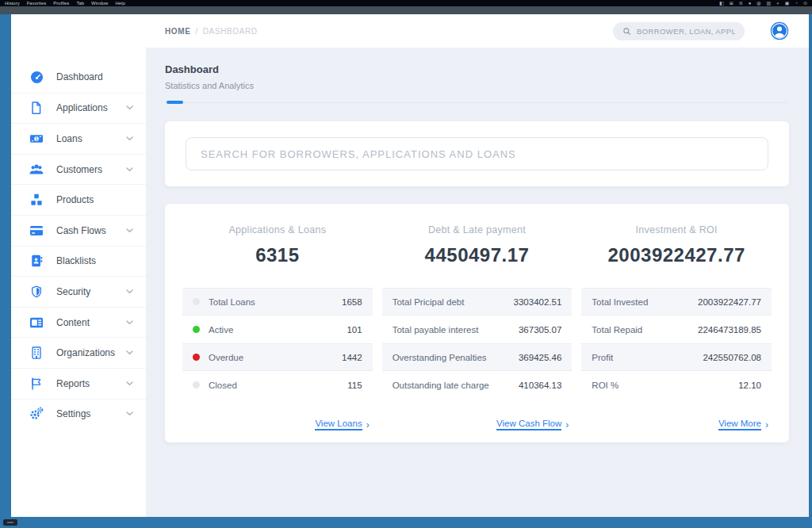  I want to click on stat-row-value: 115, so click(354, 385).